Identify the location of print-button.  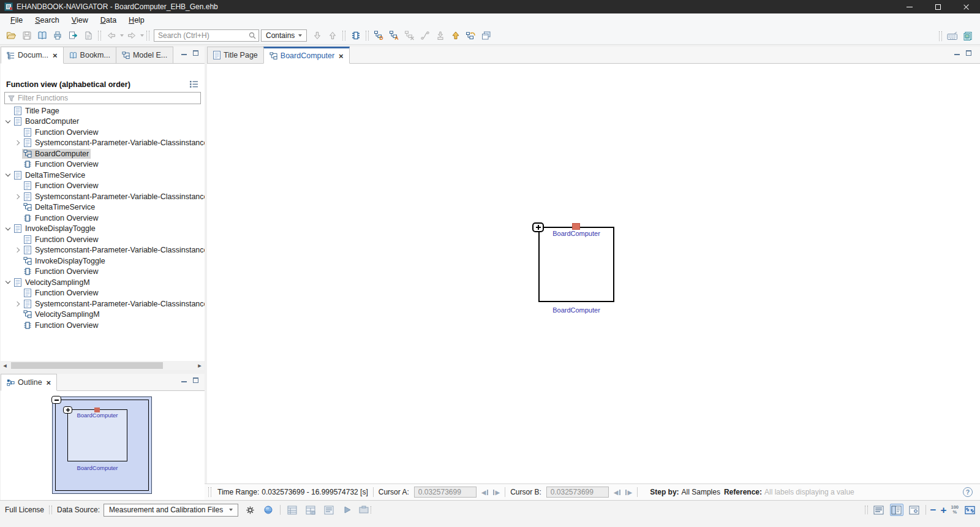
(58, 36).